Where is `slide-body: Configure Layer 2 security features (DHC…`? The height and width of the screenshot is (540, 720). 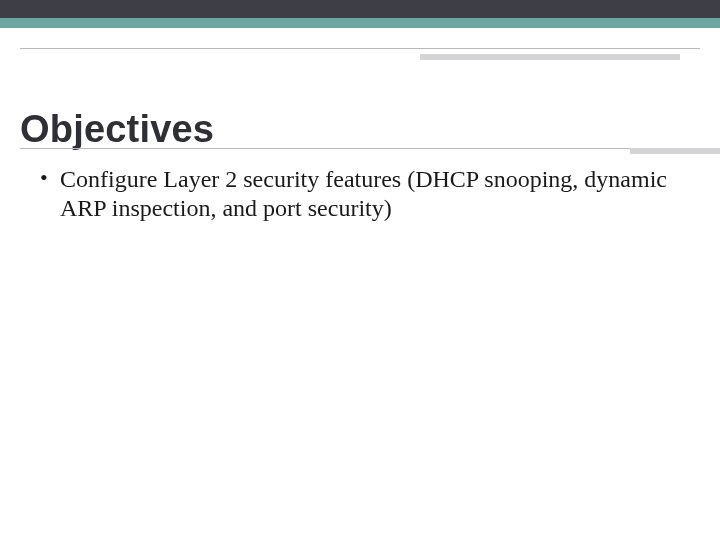 slide-body: Configure Layer 2 security features (DHC… is located at coordinates (358, 194).